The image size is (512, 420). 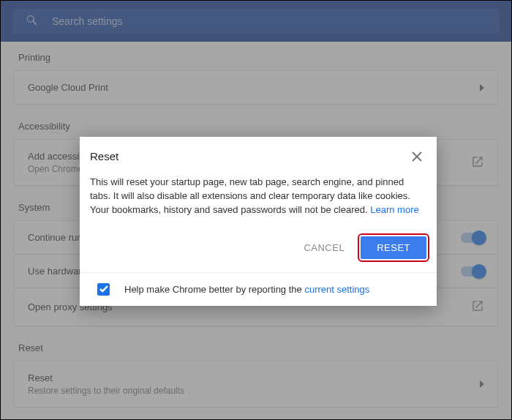 I want to click on cancel-button: CANCEL, so click(x=324, y=247).